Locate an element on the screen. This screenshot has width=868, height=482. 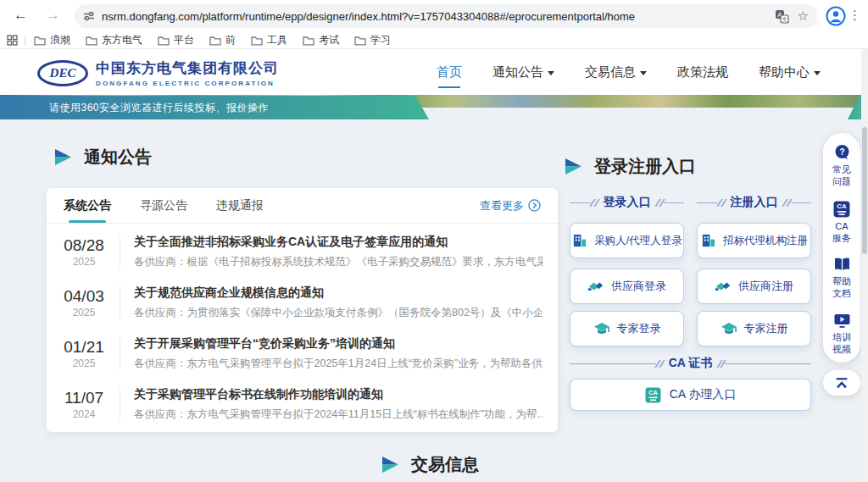
site-settings-icon is located at coordinates (89, 16).